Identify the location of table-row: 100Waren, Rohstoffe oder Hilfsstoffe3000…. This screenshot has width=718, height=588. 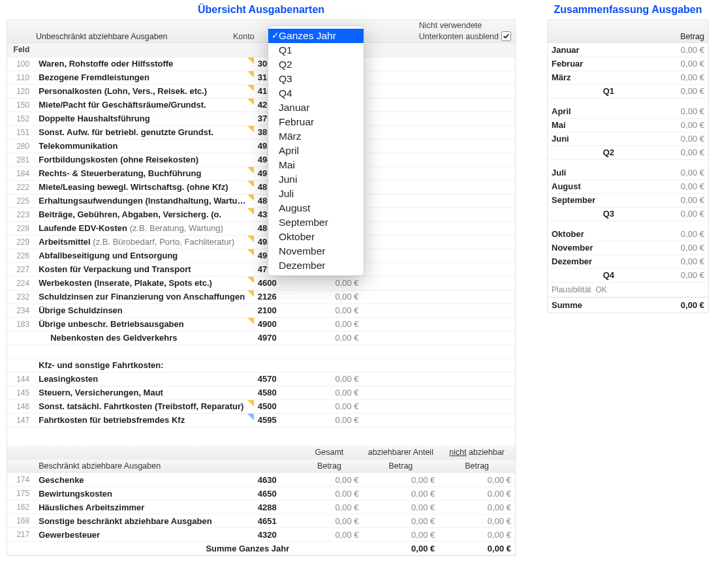
(261, 64).